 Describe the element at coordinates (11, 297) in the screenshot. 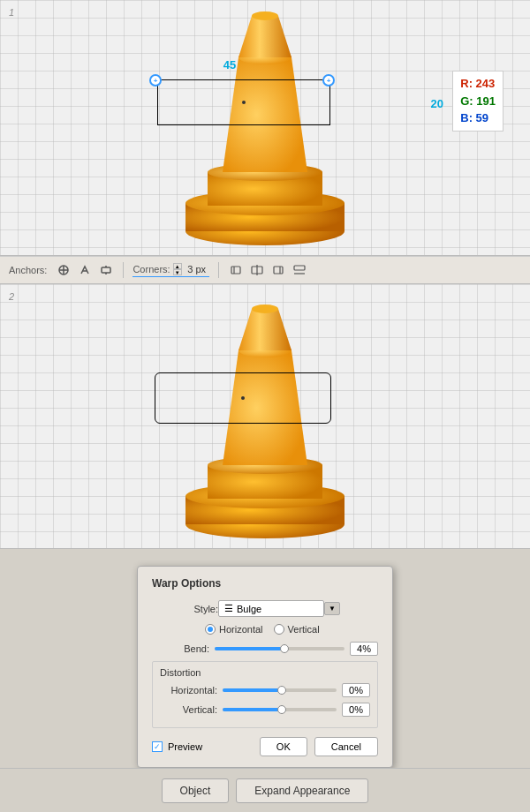

I see `step-number-2: 2` at that location.